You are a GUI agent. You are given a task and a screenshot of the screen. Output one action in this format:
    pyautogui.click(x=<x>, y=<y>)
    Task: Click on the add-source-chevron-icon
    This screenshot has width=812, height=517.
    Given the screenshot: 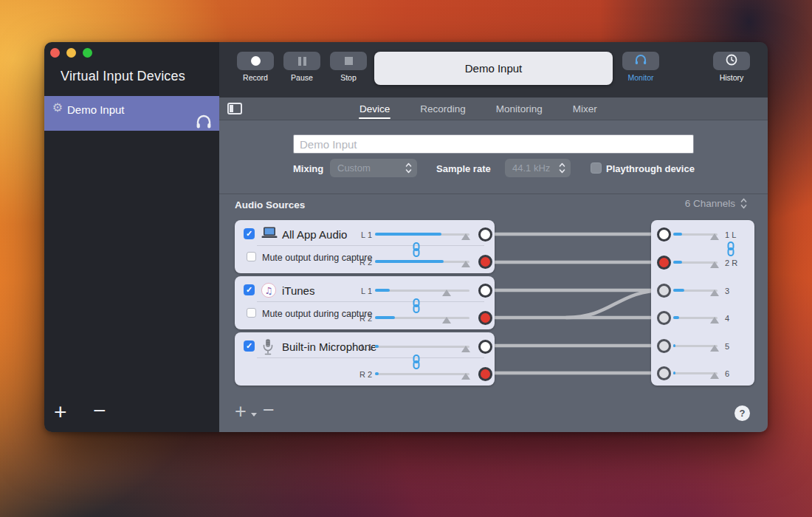 What is the action you would take?
    pyautogui.click(x=254, y=415)
    